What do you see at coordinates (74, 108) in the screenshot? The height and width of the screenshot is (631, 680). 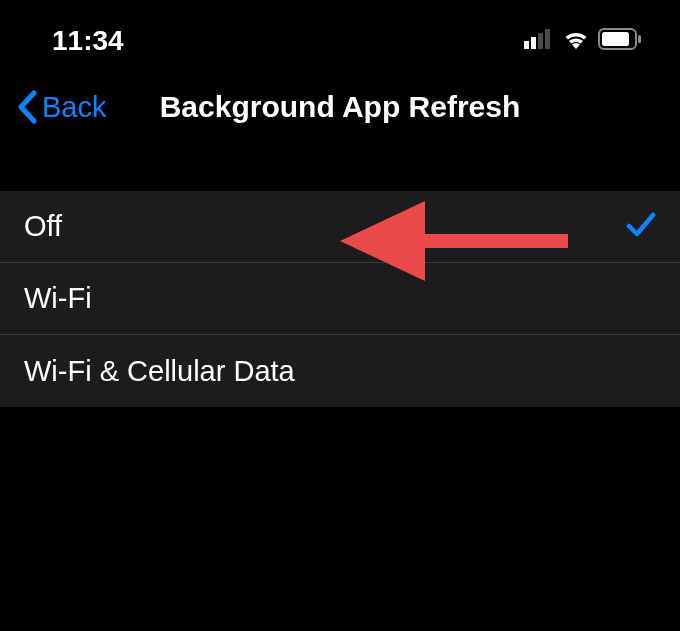 I see `back-label: Back` at bounding box center [74, 108].